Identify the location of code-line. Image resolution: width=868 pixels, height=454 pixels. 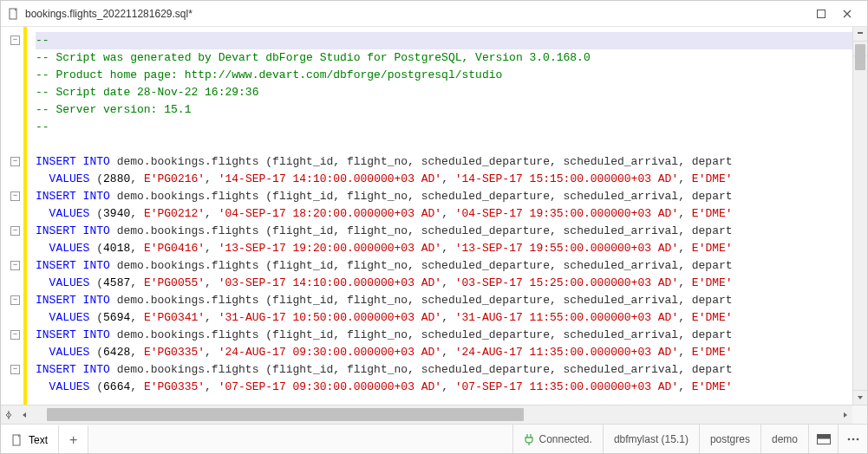
(444, 145).